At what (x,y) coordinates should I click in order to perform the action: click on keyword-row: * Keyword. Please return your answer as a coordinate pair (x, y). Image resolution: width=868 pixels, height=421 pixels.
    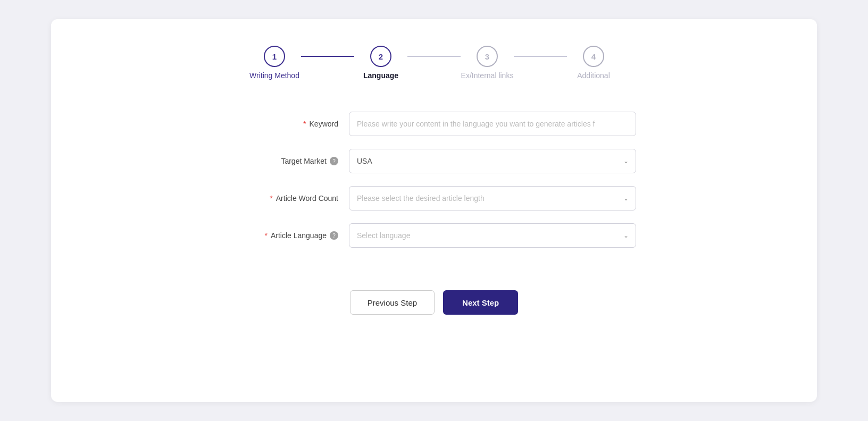
    Looking at the image, I should click on (434, 124).